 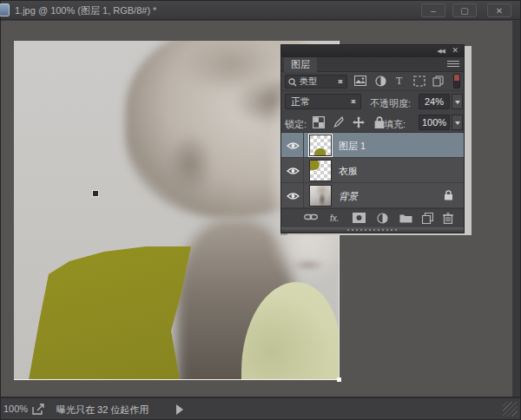 I want to click on filter-smart-objects-icon, so click(x=438, y=82).